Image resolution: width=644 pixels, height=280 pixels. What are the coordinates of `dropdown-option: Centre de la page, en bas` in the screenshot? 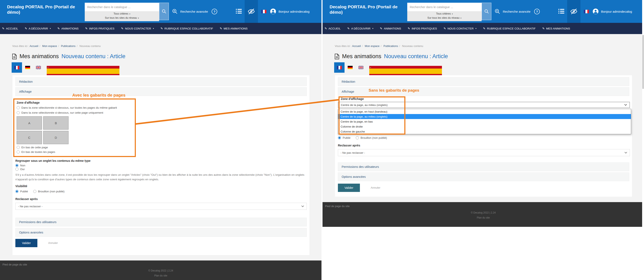 It's located at (484, 122).